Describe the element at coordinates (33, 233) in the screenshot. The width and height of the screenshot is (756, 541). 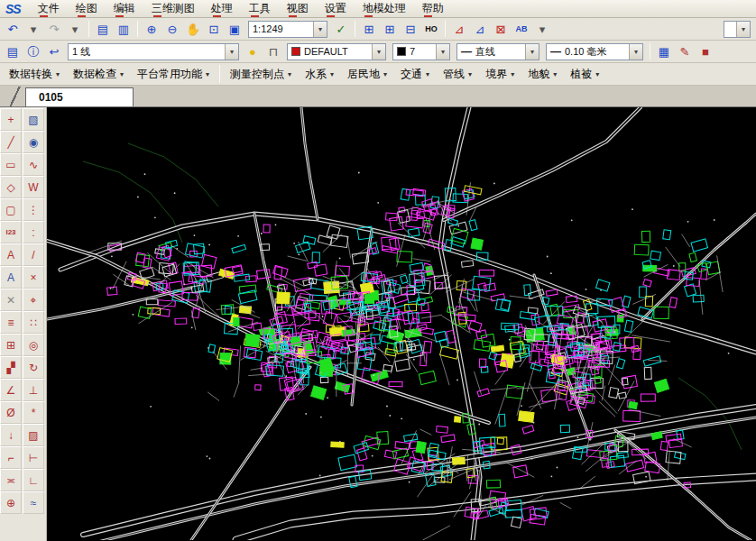
I see `node-icon: :` at that location.